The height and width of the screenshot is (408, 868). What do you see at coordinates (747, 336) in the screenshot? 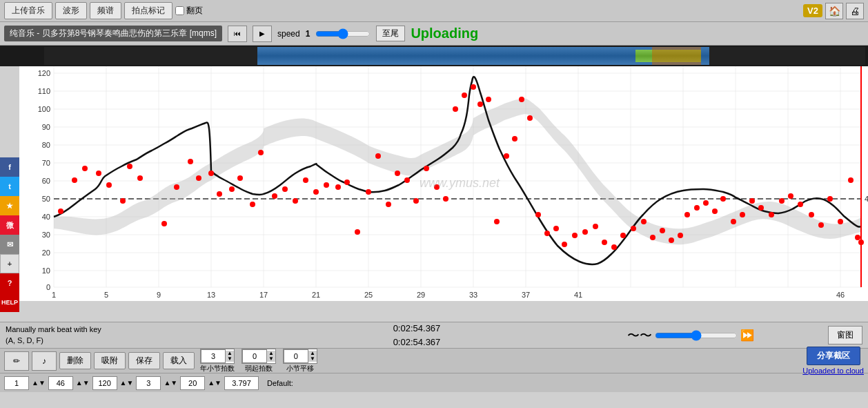
I see `fast-forward-icon: ⏩` at bounding box center [747, 336].